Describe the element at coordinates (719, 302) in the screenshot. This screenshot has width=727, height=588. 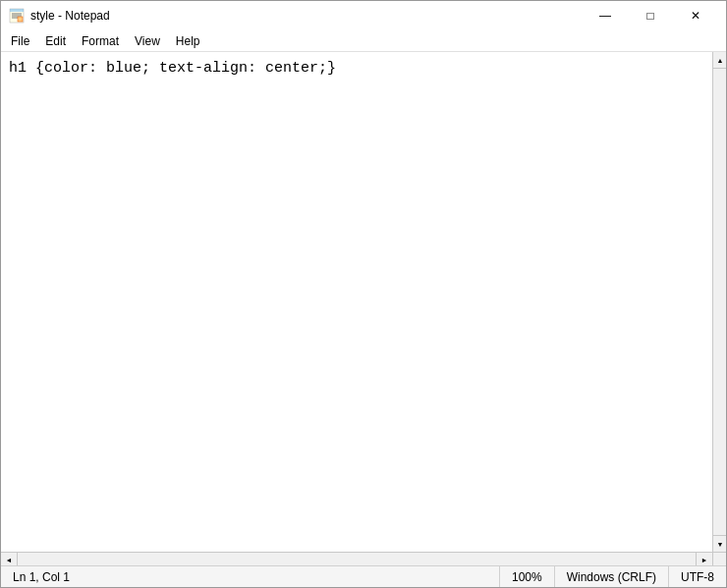
I see `vertical-scrollbar: ▲ ▼` at that location.